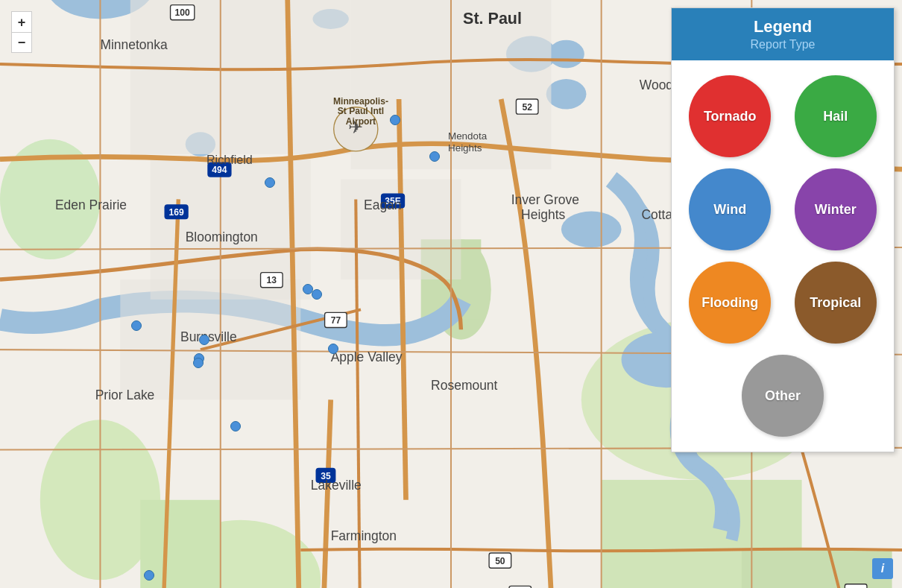 Image resolution: width=902 pixels, height=588 pixels. Describe the element at coordinates (492, 19) in the screenshot. I see `svg-text: St. Paul` at that location.